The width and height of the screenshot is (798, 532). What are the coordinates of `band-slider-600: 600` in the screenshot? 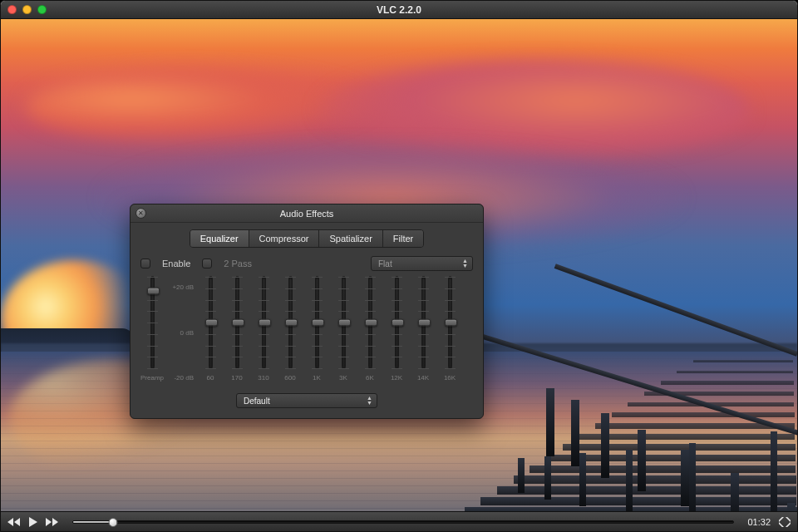 It's located at (290, 329).